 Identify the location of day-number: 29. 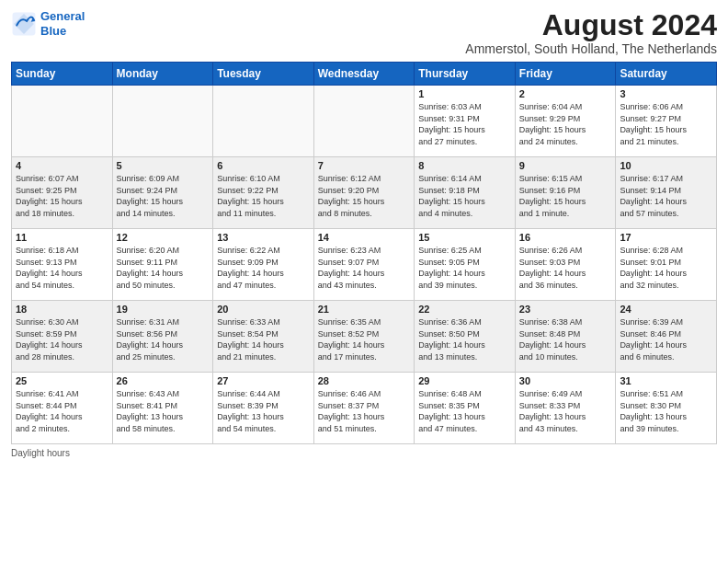
(465, 381).